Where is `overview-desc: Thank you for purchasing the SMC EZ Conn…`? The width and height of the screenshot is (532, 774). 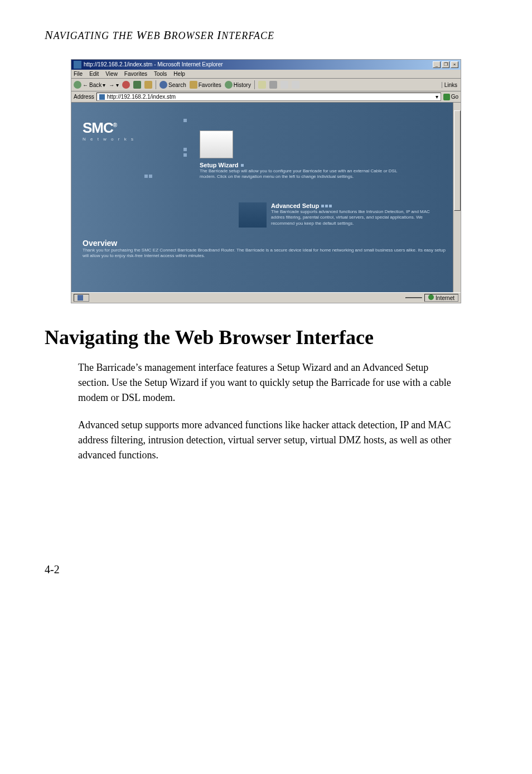
overview-desc: Thank you for purchasing the SMC EZ Conn… is located at coordinates (266, 253).